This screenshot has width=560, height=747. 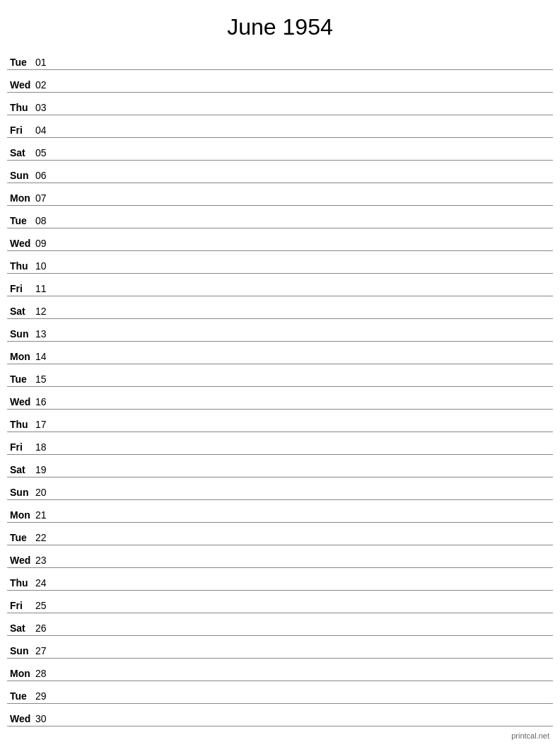 I want to click on day-number: 24, so click(x=46, y=583).